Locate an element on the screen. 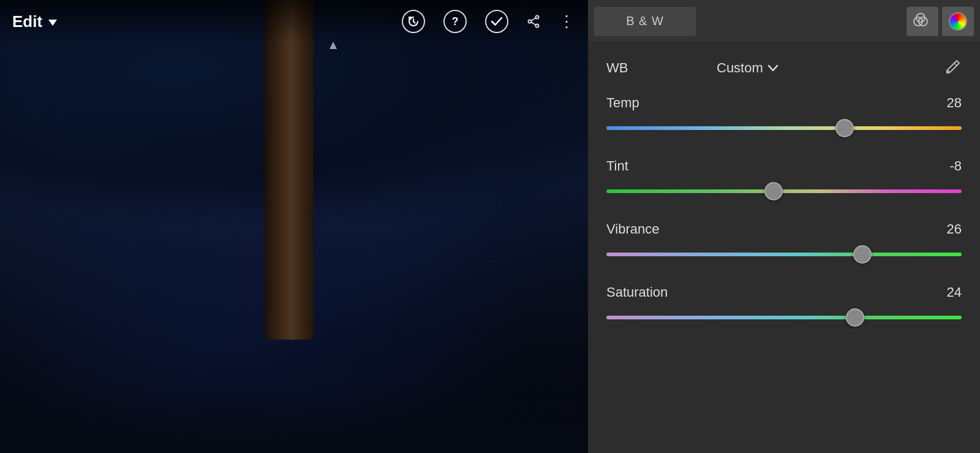  temp-slider-track is located at coordinates (784, 128).